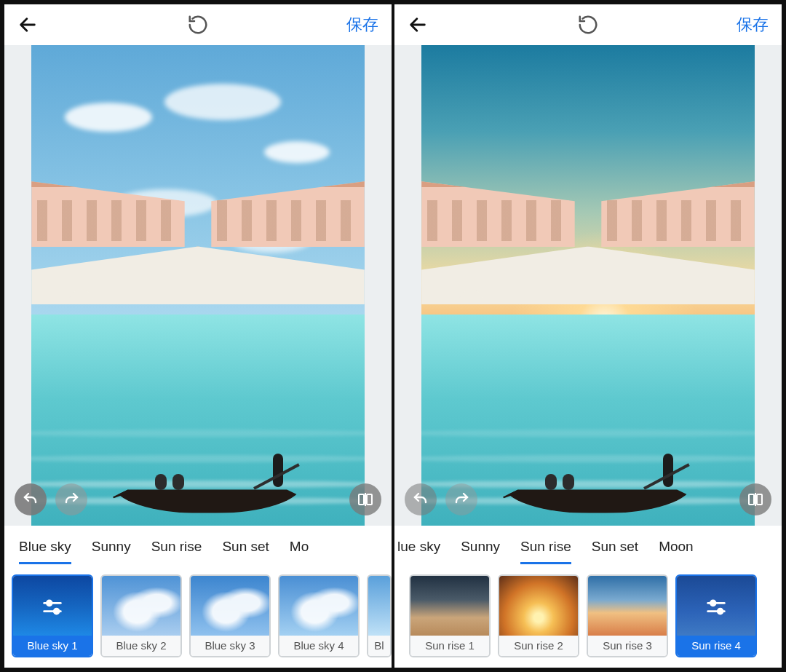 Image resolution: width=786 pixels, height=672 pixels. What do you see at coordinates (230, 616) in the screenshot?
I see `preset-blue-sky-3: Blue sky 3` at bounding box center [230, 616].